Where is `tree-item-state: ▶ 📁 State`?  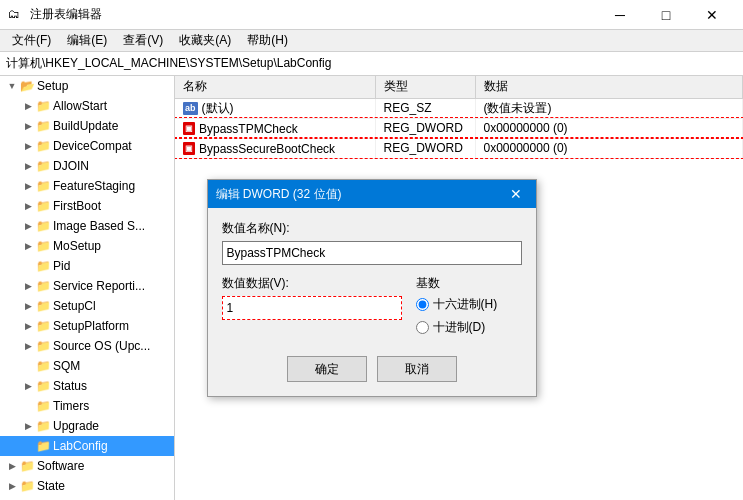
tree-item-state: ▶ 📁 State is located at coordinates (87, 486).